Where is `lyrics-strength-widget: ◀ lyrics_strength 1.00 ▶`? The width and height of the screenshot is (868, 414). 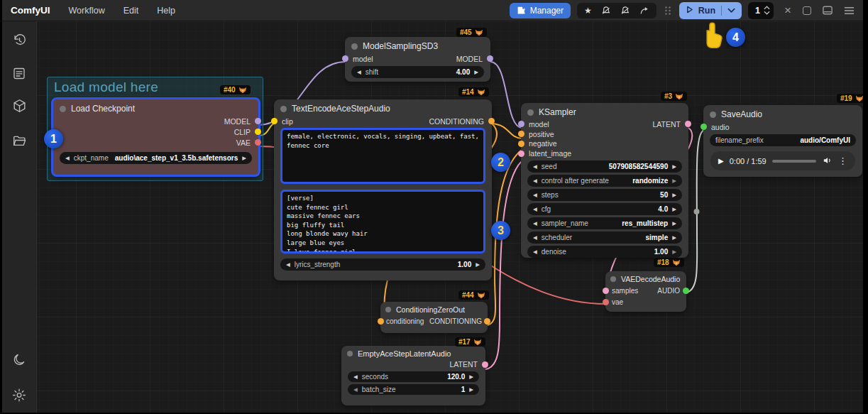
lyrics-strength-widget: ◀ lyrics_strength 1.00 ▶ is located at coordinates (383, 264).